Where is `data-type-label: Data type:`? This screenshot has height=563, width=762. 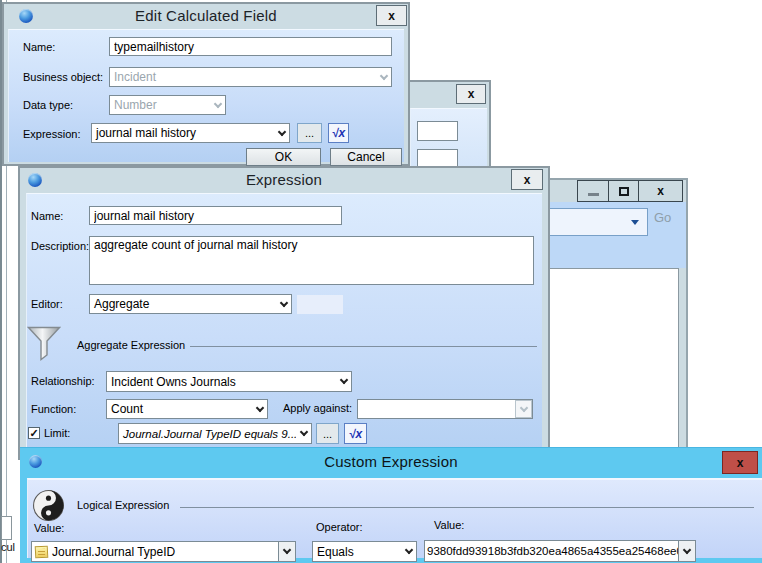 data-type-label: Data type: is located at coordinates (48, 105).